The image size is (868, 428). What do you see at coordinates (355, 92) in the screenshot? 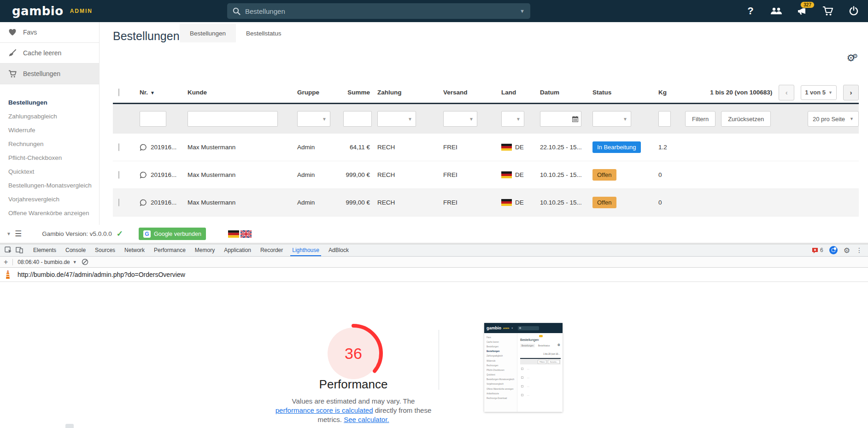
I see `column-header-summe: Summe` at bounding box center [355, 92].